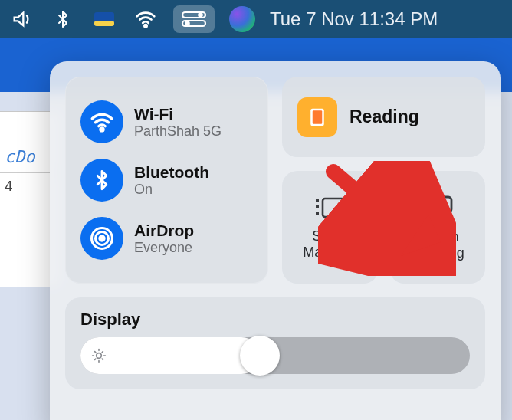  What do you see at coordinates (102, 180) in the screenshot?
I see `bluetooth-icon` at bounding box center [102, 180].